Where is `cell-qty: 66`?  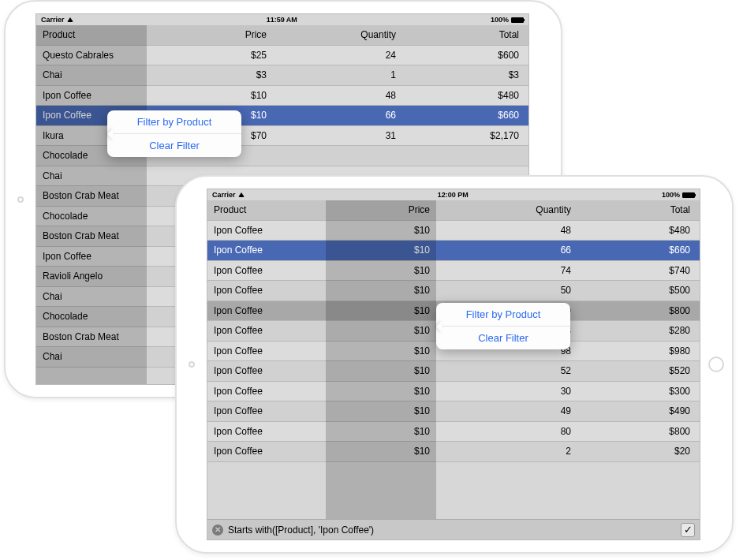 cell-qty: 66 is located at coordinates (506, 250).